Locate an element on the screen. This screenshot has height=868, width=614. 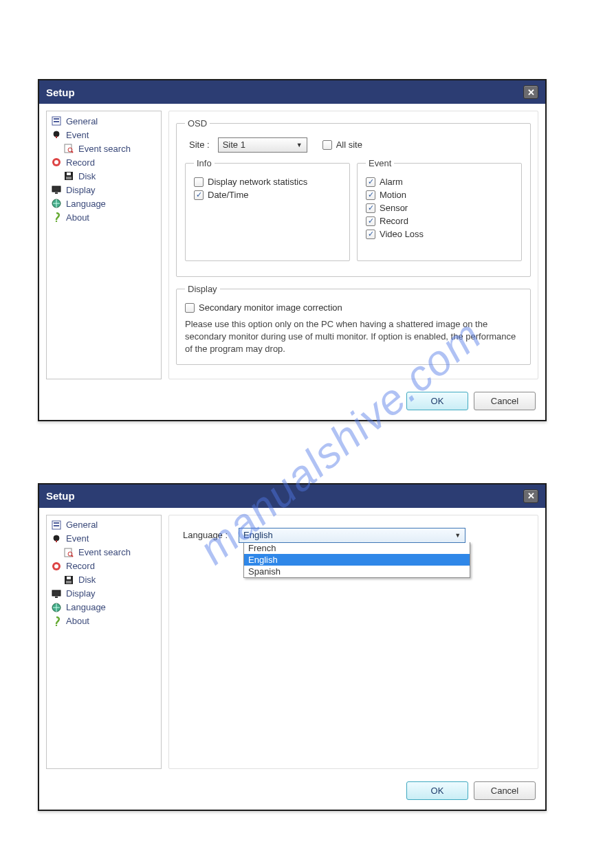
language-option-french: French is located at coordinates (357, 548).